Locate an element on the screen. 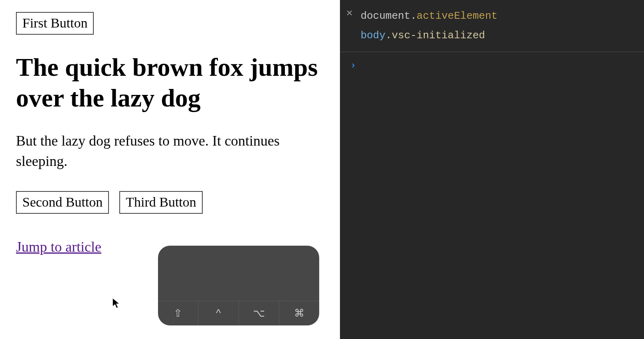  console-result: body.vsc-initialized is located at coordinates (429, 36).